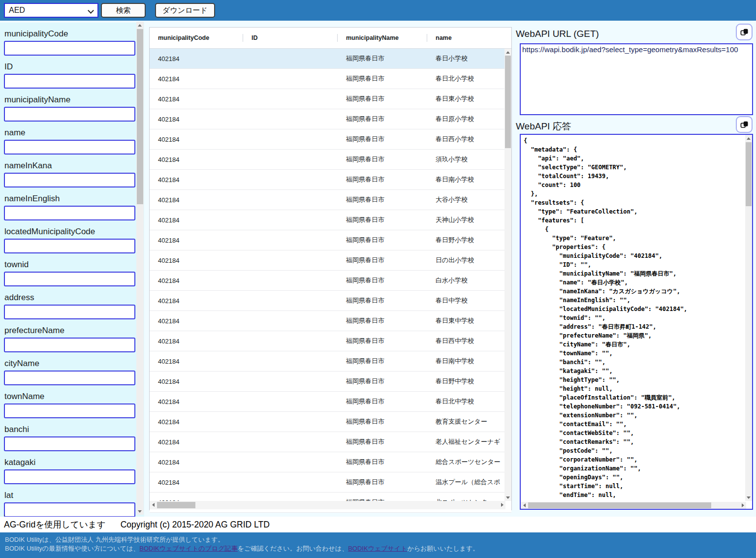 The image size is (756, 558). What do you see at coordinates (331, 200) in the screenshot?
I see `table-row: 402184 福岡県春日市 大谷小学校` at bounding box center [331, 200].